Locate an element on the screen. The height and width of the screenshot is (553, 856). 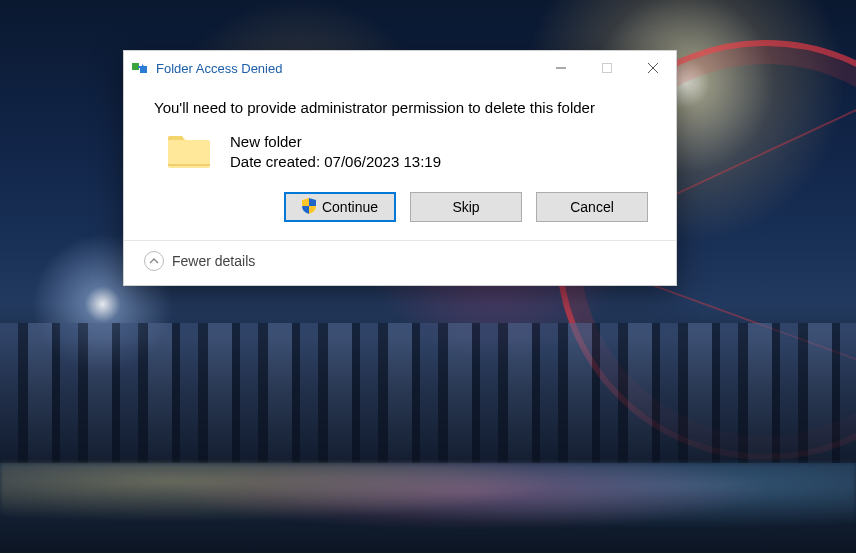
titlebar: Folder Access Denied is located at coordinates (400, 68).